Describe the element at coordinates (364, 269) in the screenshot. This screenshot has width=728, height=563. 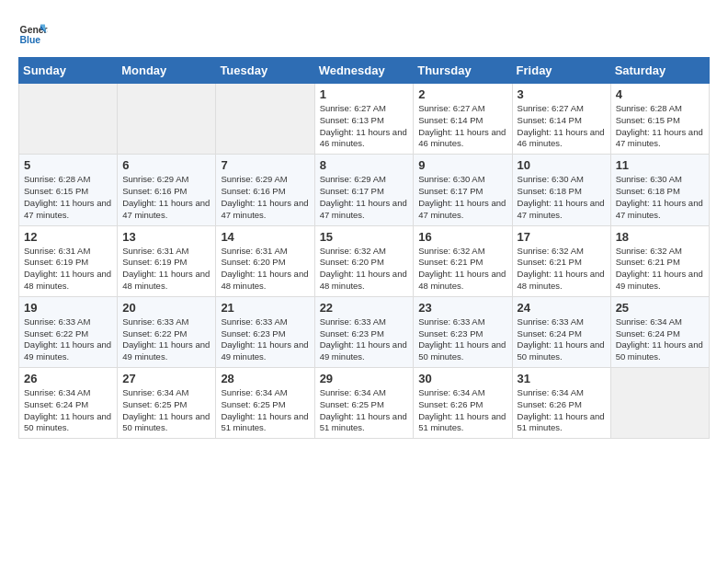
I see `cell-text: Sunrise: 6:32 AM Sunset: 6:20 PM Dayligh…` at that location.